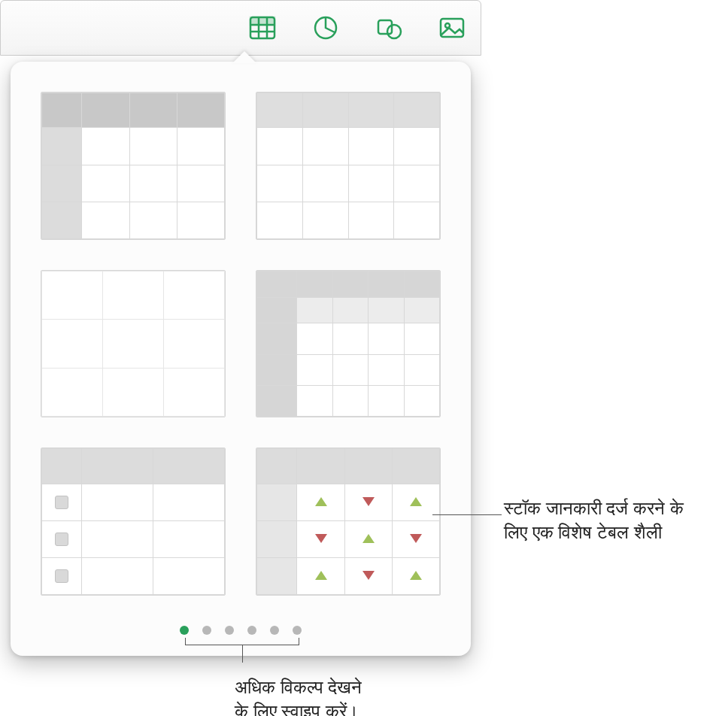  What do you see at coordinates (326, 28) in the screenshot?
I see `chart-icon` at bounding box center [326, 28].